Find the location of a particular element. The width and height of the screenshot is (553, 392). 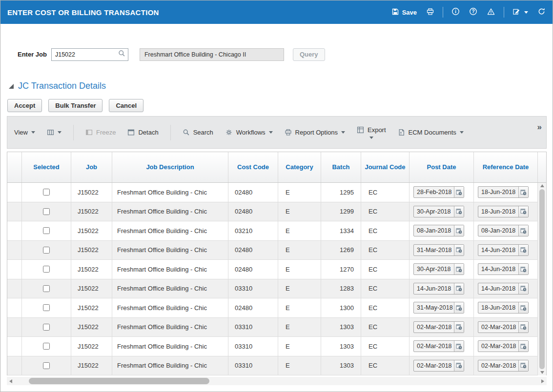

export-menu: Export is located at coordinates (371, 133).